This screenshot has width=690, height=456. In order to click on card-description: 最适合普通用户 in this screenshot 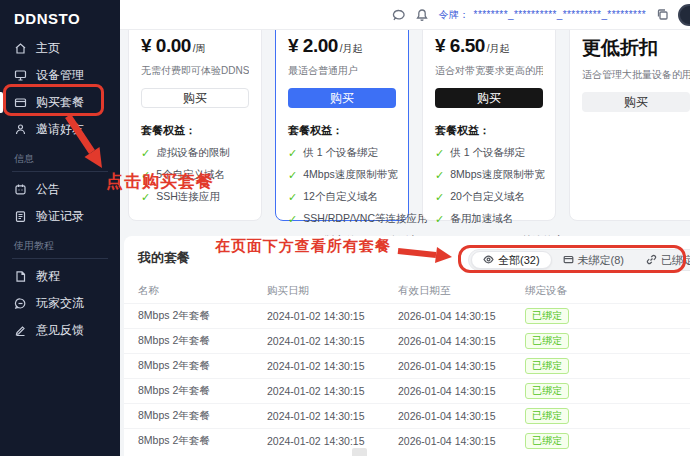, I will do `click(342, 71)`.